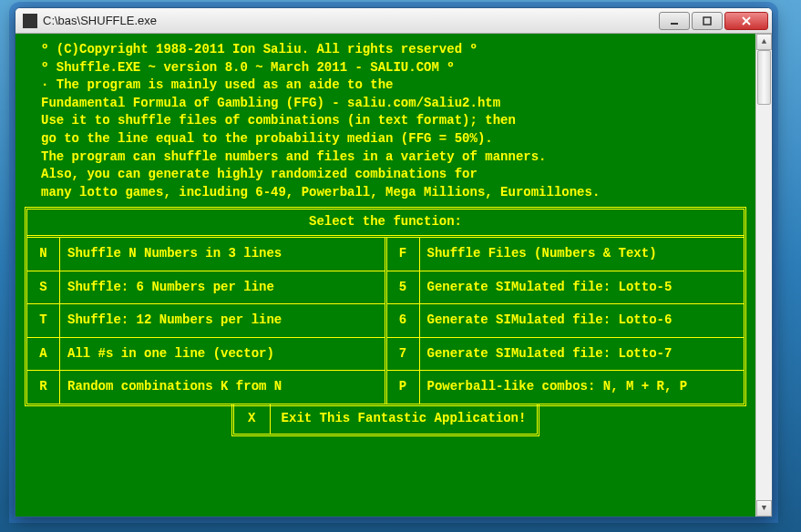 The width and height of the screenshot is (801, 532). What do you see at coordinates (404, 354) in the screenshot?
I see `menu-key: 7` at bounding box center [404, 354].